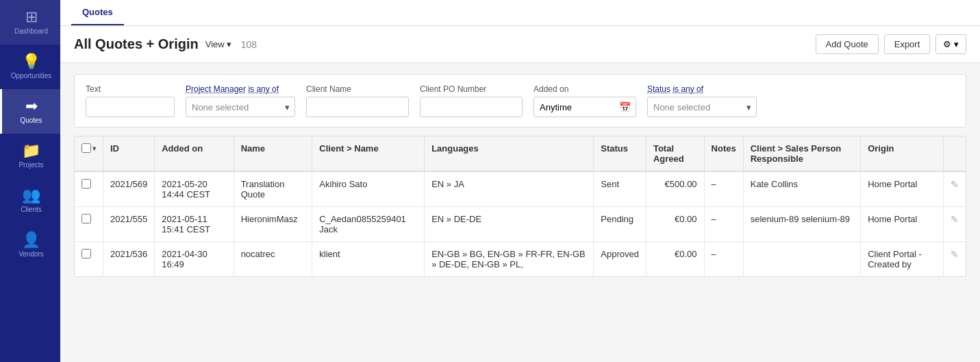 The image size is (980, 362). I want to click on row-id-2: 2021/536, so click(129, 259).